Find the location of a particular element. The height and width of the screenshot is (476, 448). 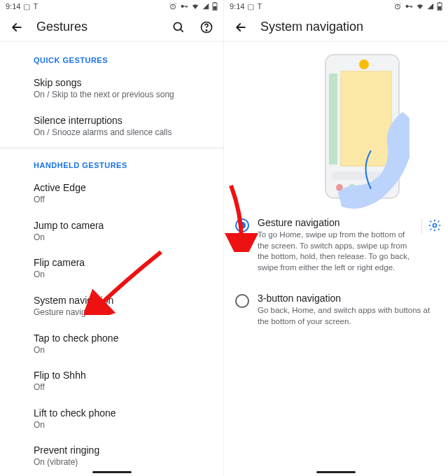

app-bar: System navigation is located at coordinates (336, 27).